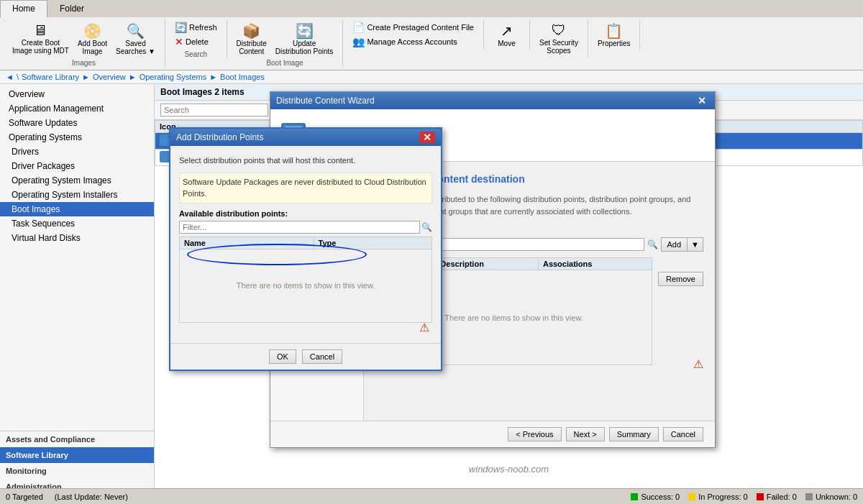 The height and width of the screenshot is (504, 863). Describe the element at coordinates (77, 109) in the screenshot. I see `sidebar-application-management: Application Management` at that location.